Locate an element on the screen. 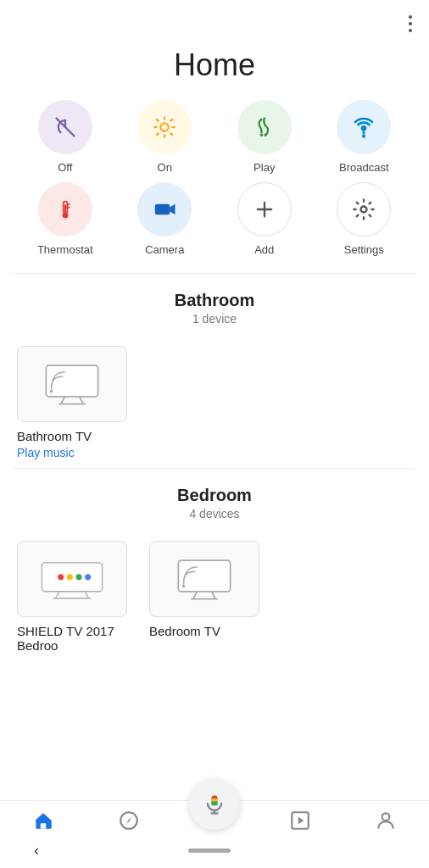 The width and height of the screenshot is (429, 868). nav-account is located at coordinates (387, 821).